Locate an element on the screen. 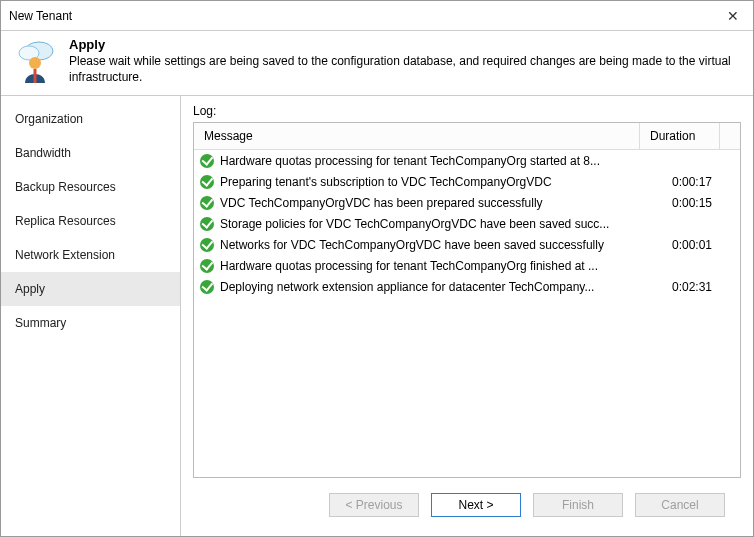  sidebar-item-organization: Organization is located at coordinates (90, 119).